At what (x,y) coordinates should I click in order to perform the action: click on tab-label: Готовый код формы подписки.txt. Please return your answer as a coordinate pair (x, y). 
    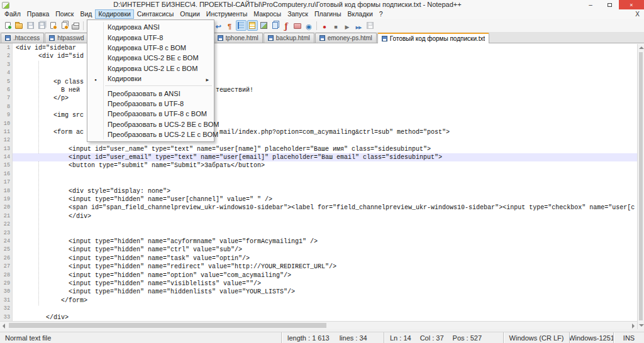
    Looking at the image, I should click on (438, 39).